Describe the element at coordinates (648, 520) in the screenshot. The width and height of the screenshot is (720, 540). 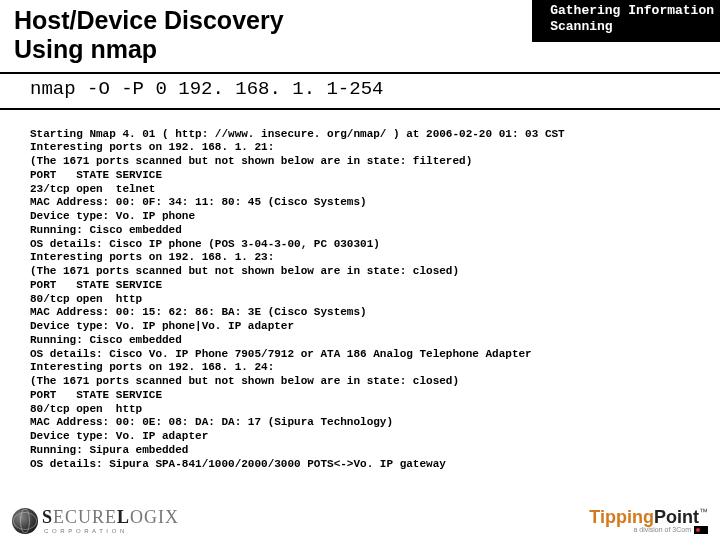
I see `logo-tippingpoint: TippingPoint™ a division of 3Com` at that location.